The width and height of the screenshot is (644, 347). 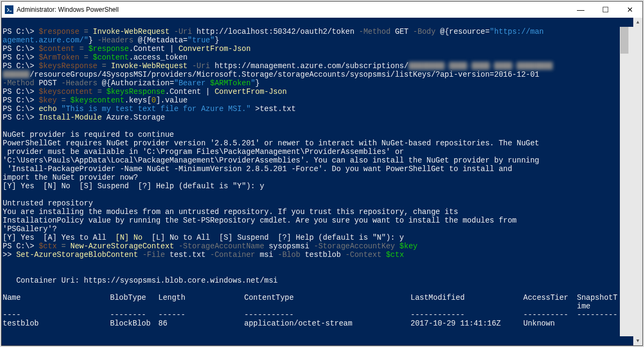 What do you see at coordinates (625, 40) in the screenshot?
I see `scroll-thumb` at bounding box center [625, 40].